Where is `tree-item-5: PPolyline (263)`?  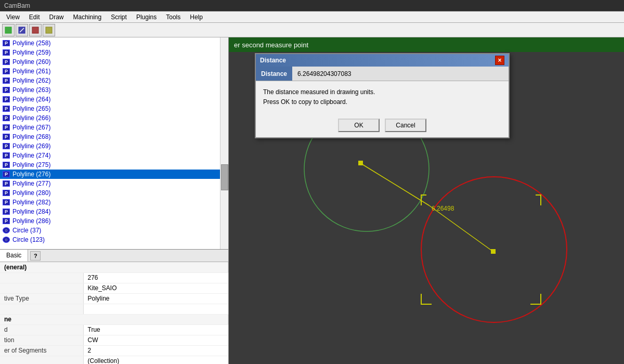 tree-item-5: PPolyline (263) is located at coordinates (114, 90).